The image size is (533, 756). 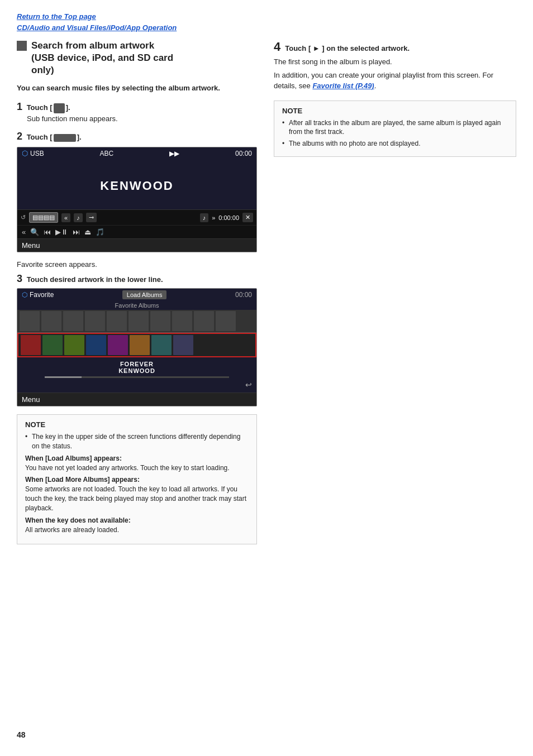 I want to click on track-icon: ♪, so click(x=78, y=218).